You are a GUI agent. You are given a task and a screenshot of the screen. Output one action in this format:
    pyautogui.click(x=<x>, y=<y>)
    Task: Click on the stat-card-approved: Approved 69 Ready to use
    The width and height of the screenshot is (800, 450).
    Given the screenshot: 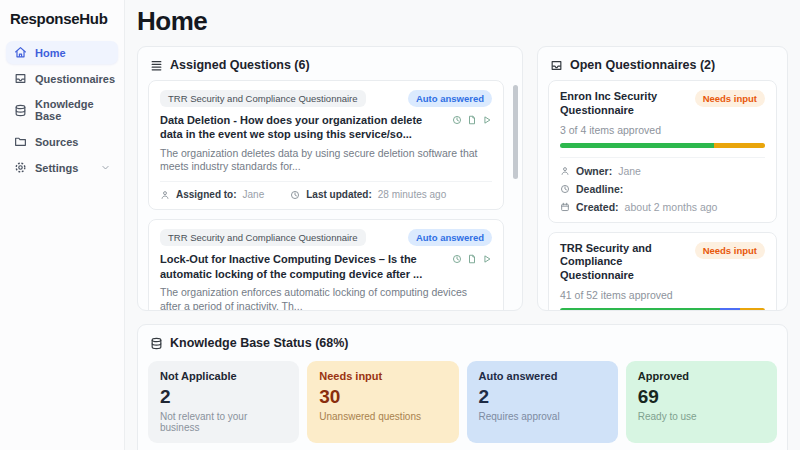 What is the action you would take?
    pyautogui.click(x=702, y=402)
    